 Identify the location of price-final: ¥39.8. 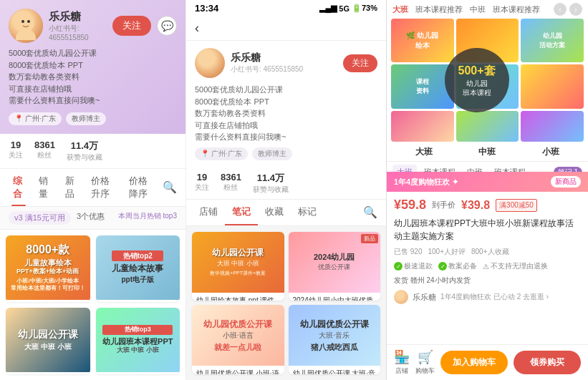
(476, 205).